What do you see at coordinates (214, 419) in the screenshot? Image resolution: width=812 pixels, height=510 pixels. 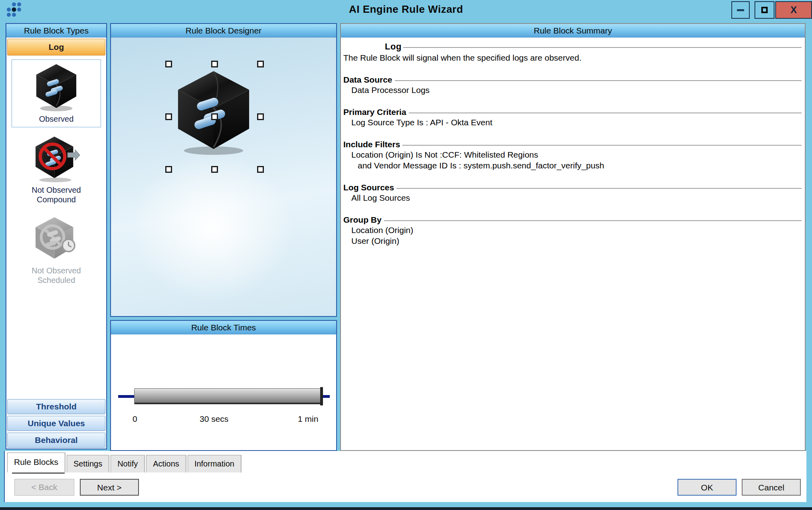 I see `tick-label-30secs: 30 secs` at bounding box center [214, 419].